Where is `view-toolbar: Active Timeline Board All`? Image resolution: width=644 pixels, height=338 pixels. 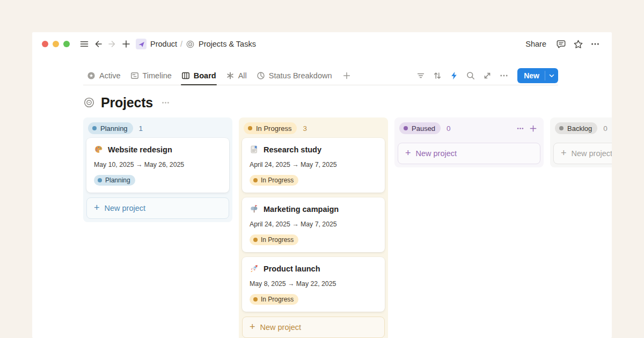 view-toolbar: Active Timeline Board All is located at coordinates (321, 76).